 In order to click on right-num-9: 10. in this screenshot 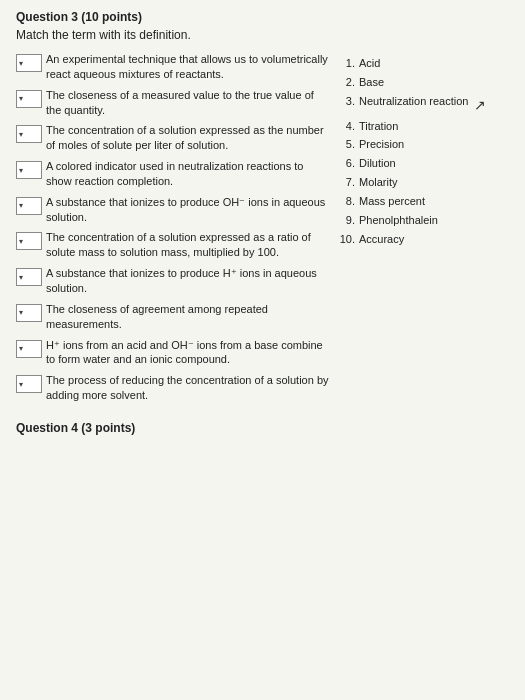, I will do `click(347, 240)`.